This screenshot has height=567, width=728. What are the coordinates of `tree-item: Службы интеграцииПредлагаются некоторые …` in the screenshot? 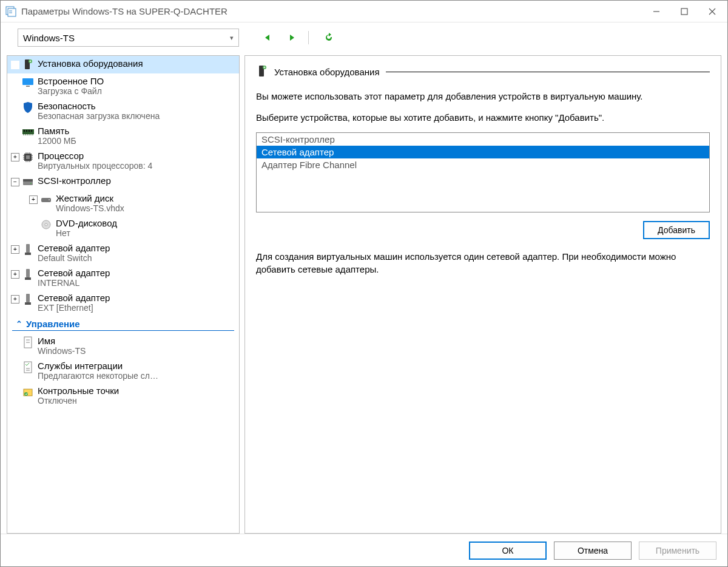 It's located at (123, 370).